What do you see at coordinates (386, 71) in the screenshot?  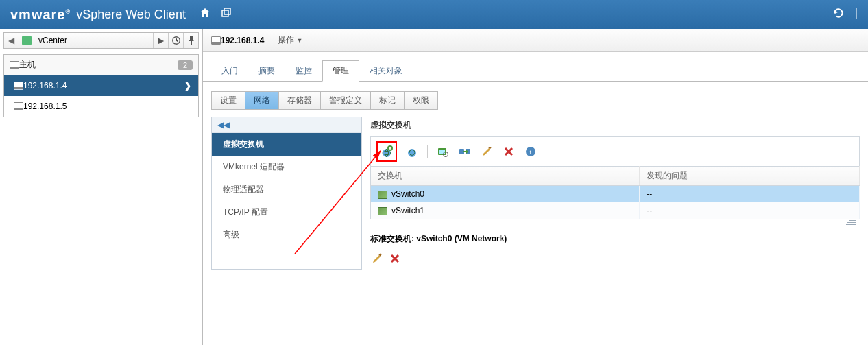 I see `tab-related-objects: 相关对象` at bounding box center [386, 71].